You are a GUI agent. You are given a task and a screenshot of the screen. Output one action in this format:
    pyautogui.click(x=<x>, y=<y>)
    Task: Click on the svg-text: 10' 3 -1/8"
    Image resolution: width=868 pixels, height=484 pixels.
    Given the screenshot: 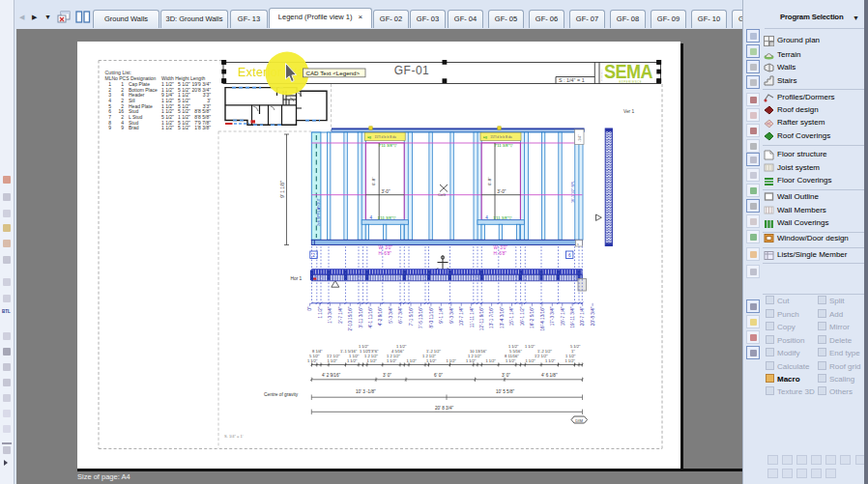 What is the action you would take?
    pyautogui.click(x=365, y=392)
    